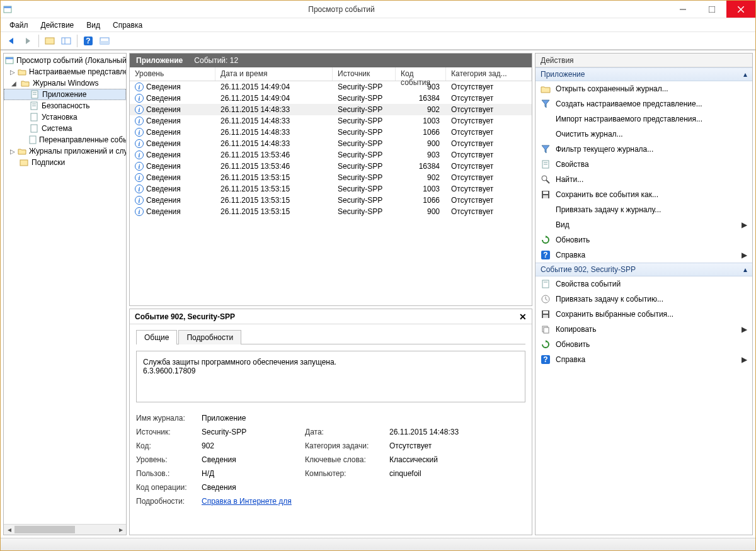 The height and width of the screenshot is (551, 756). Describe the element at coordinates (364, 74) in the screenshot. I see `col-source: Источник` at that location.